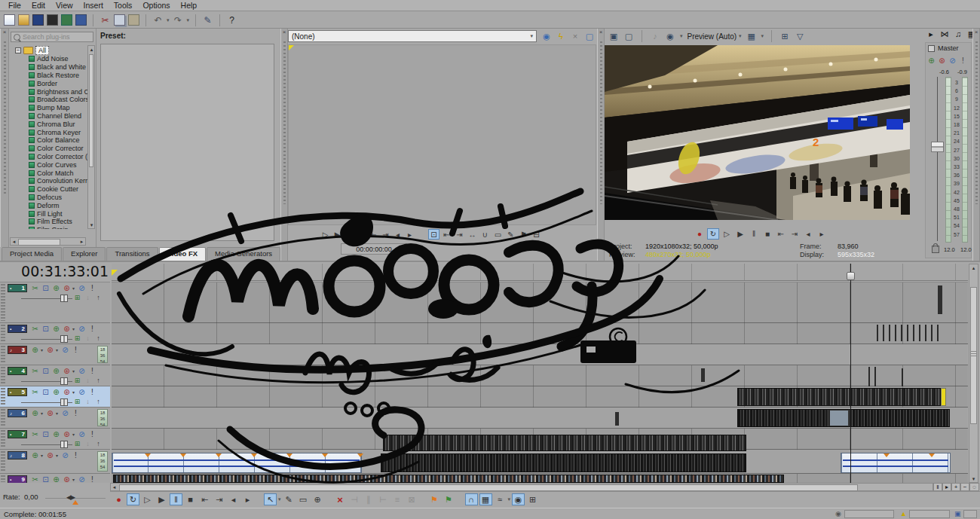  What do you see at coordinates (92, 50) in the screenshot?
I see `scroll-up-icon: ▴` at bounding box center [92, 50].